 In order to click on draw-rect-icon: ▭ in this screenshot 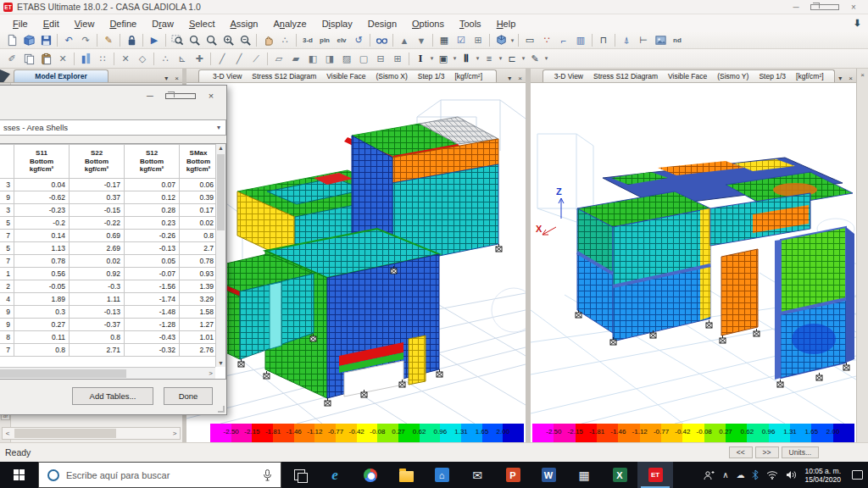, I will do `click(530, 41)`.